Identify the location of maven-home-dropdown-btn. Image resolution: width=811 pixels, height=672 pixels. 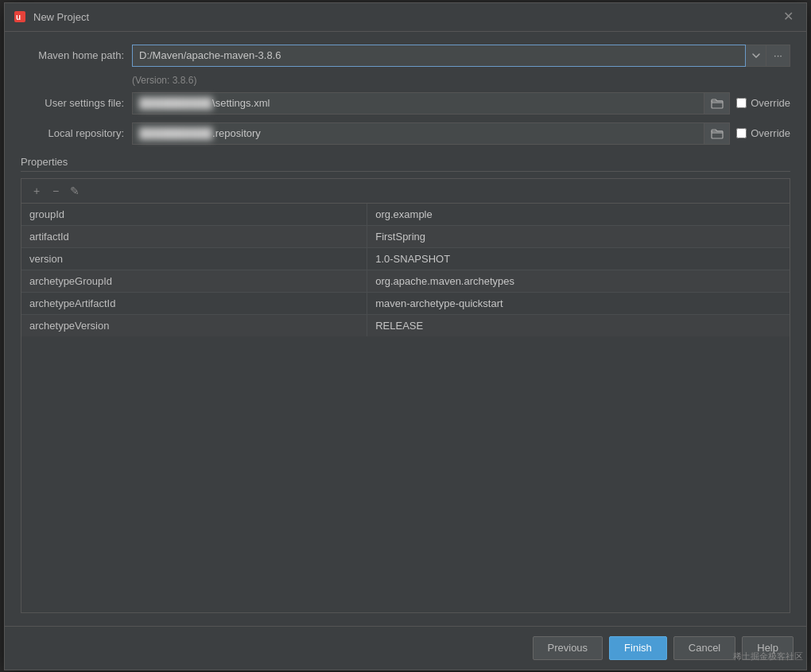
(756, 56).